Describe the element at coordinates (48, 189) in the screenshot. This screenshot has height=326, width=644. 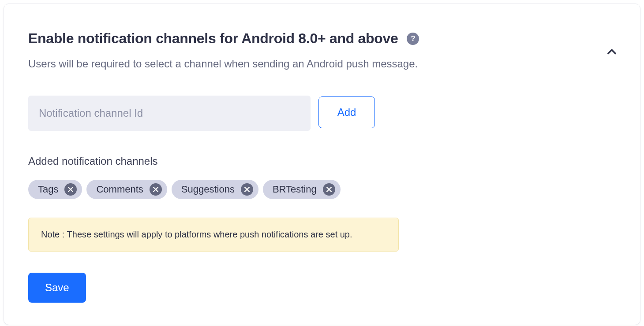
I see `chip-label: Tags` at that location.